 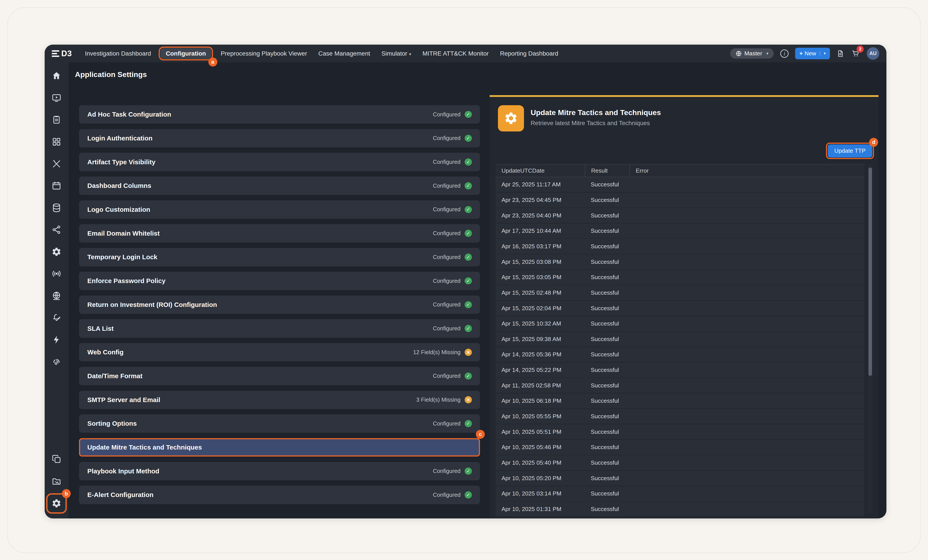 What do you see at coordinates (279, 114) in the screenshot?
I see `setting-row: Ad Hoc Task Configuration Configured` at bounding box center [279, 114].